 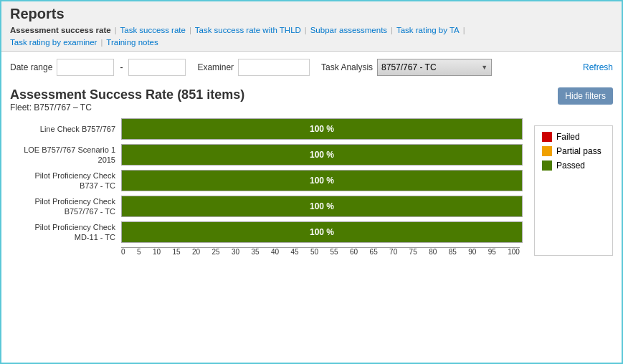 What do you see at coordinates (413, 252) in the screenshot?
I see `x-axis-label: 75` at bounding box center [413, 252].